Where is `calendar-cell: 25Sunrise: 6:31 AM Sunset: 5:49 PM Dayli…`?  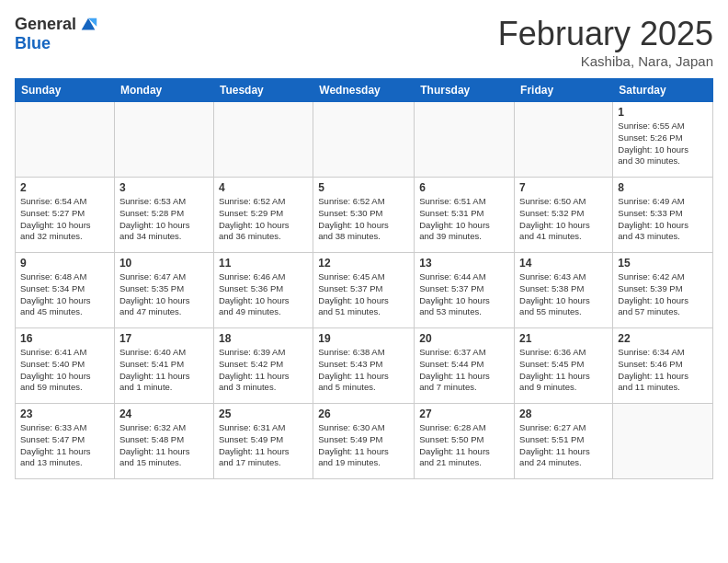
calendar-cell: 25Sunrise: 6:31 AM Sunset: 5:49 PM Dayli… is located at coordinates (263, 442).